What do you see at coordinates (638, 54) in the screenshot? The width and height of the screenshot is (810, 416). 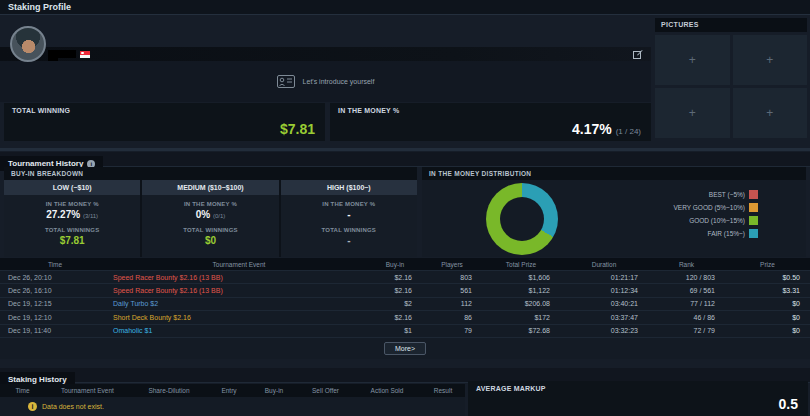 I see `edit-profile-icon` at bounding box center [638, 54].